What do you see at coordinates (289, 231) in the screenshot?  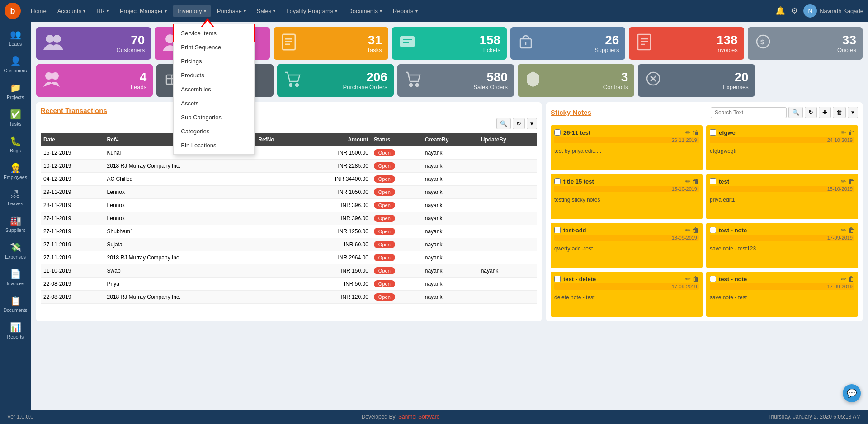 I see `table-row: 27-11-2019 Shubham1 INR 1250.00 Open nay…` at bounding box center [289, 231].